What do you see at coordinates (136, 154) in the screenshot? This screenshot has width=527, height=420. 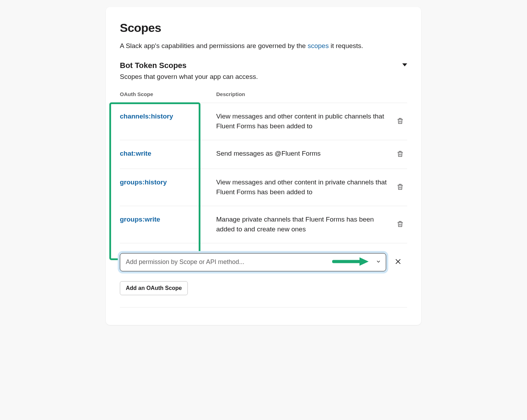 I see `scope-link: chat:write` at bounding box center [136, 154].